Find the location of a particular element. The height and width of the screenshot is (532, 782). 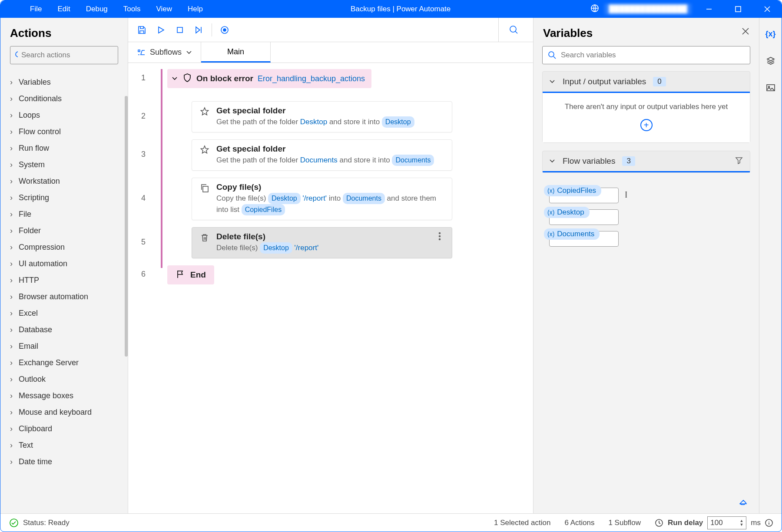

actions-category: ›Conditionals is located at coordinates (64, 99).